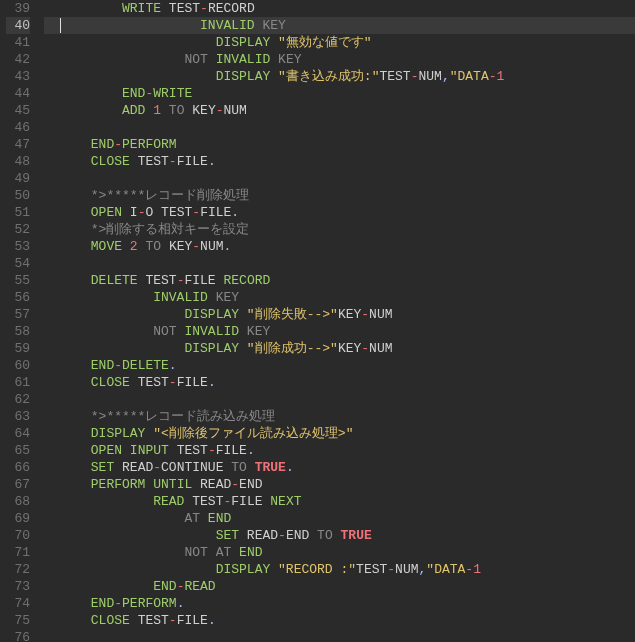 The image size is (635, 642). What do you see at coordinates (340, 416) in the screenshot?
I see `code-line: *>*****レコード読み込み処理` at bounding box center [340, 416].